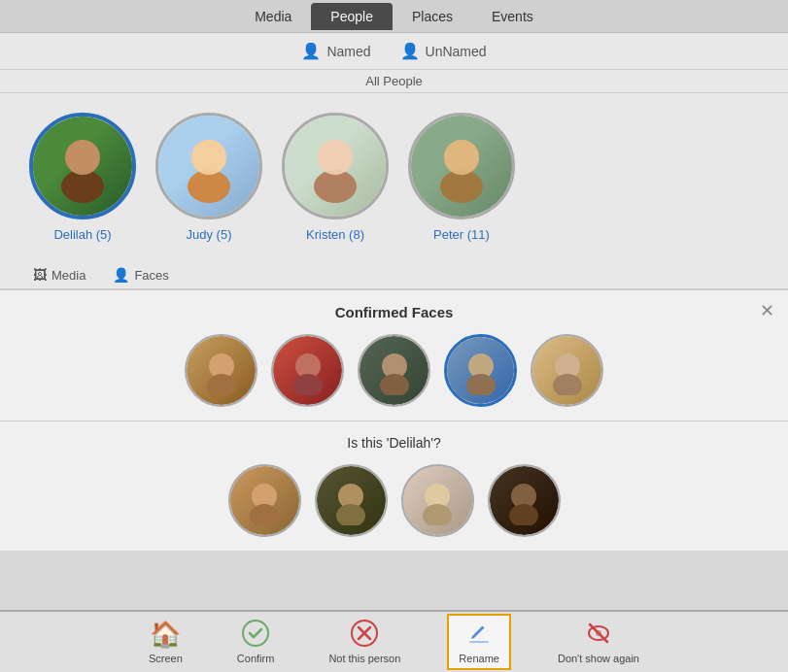 The image size is (788, 672). I want to click on sub-navigation: 👤 Named 👤 UnNamed, so click(394, 51).